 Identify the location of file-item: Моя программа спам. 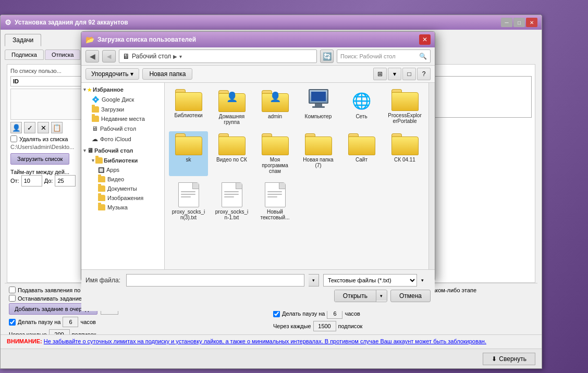
(275, 154).